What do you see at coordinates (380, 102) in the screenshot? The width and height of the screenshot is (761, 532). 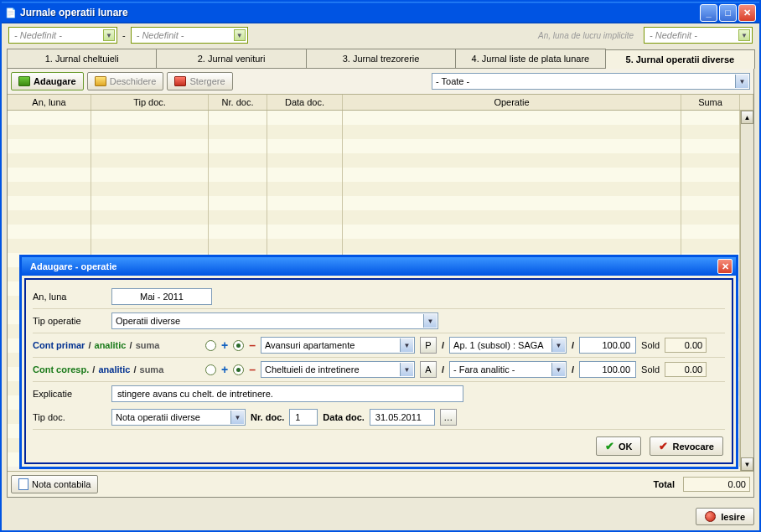 I see `grid-header: An, luna Tip doc. Nr. doc. Data doc. Ope…` at bounding box center [380, 102].